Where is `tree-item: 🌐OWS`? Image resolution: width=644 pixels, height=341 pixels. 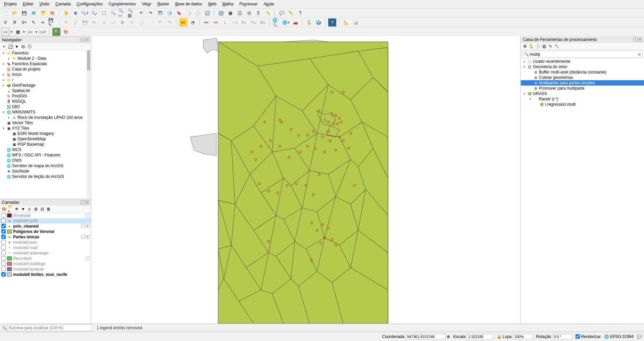 tree-item: 🌐OWS is located at coordinates (46, 160).